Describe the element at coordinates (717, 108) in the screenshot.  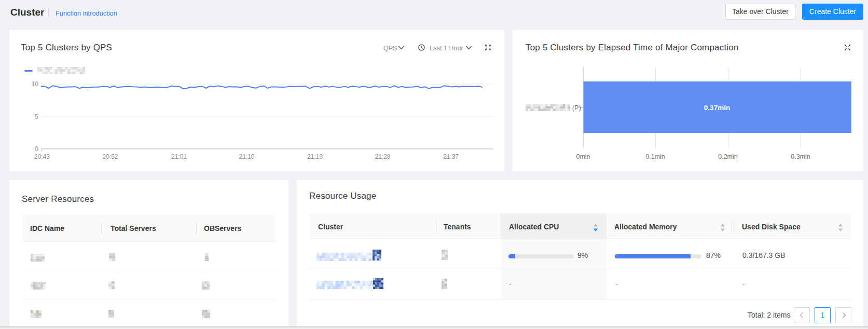
I see `svg-text: 0.37min` at that location.